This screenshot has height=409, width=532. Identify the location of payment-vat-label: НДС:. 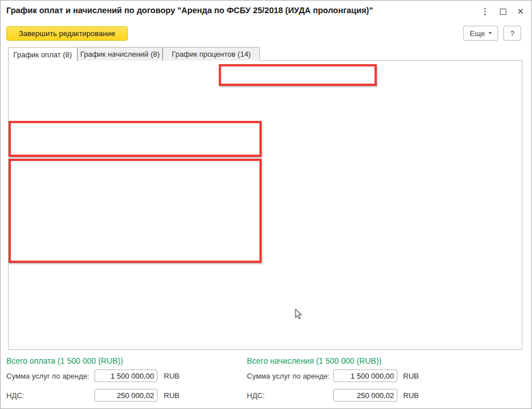
(15, 395).